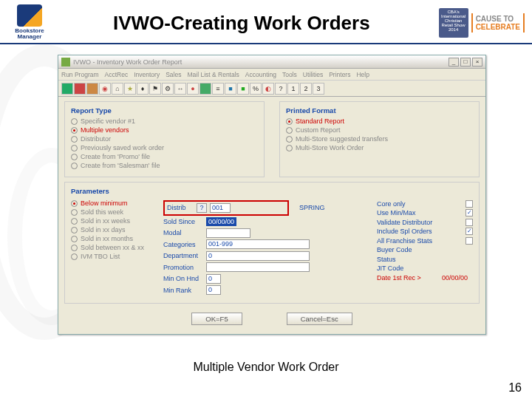 This screenshot has height=399, width=532. I want to click on close-button: ×, so click(477, 62).